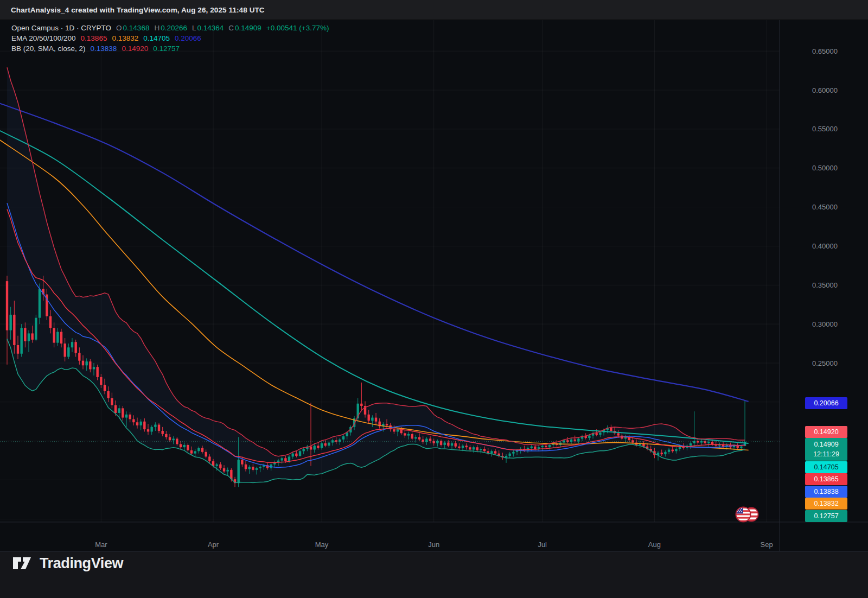 This screenshot has height=598, width=868. I want to click on price-badge-0.13838: 0.13838, so click(826, 492).